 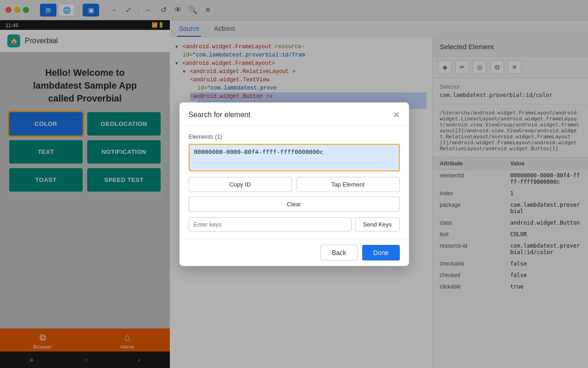 What do you see at coordinates (294, 253) in the screenshot?
I see `modal-footer: Back Done` at bounding box center [294, 253].